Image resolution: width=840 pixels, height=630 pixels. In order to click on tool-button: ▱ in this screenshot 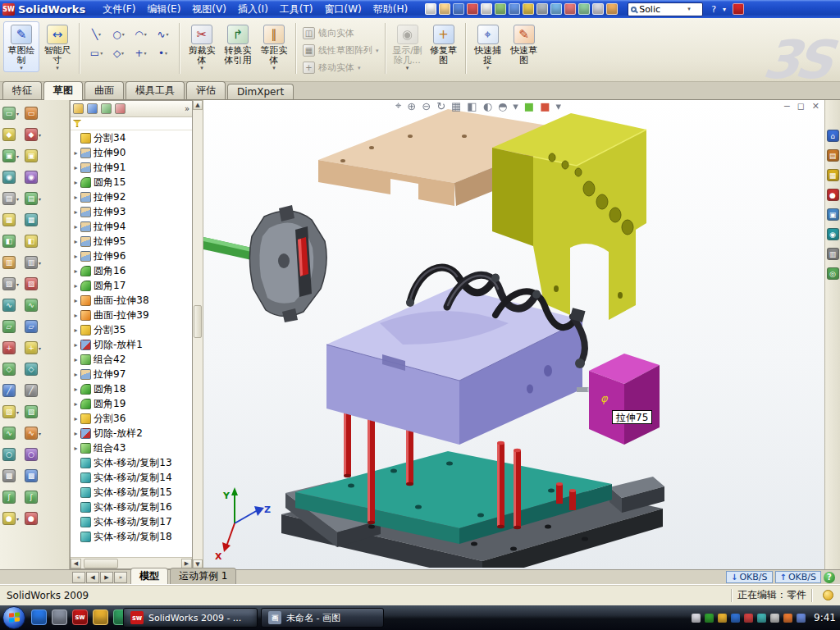, I will do `click(13, 326)`.